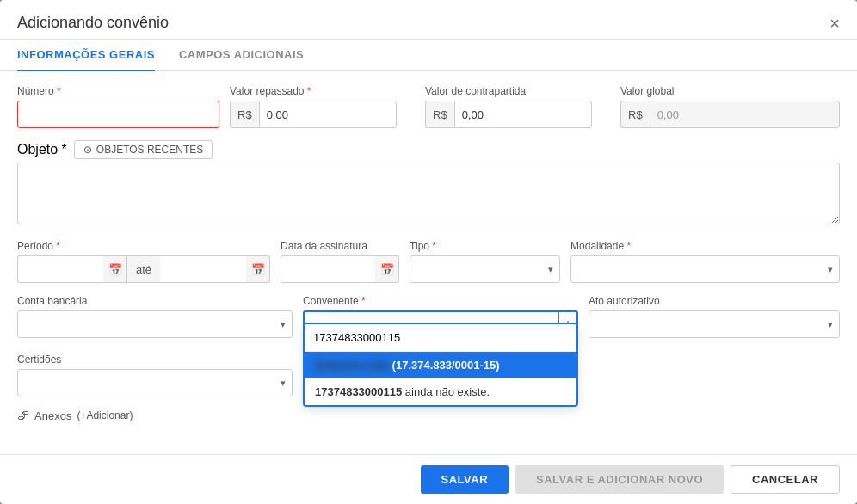 Image resolution: width=857 pixels, height=504 pixels. I want to click on input-prefix-global: R$, so click(730, 114).